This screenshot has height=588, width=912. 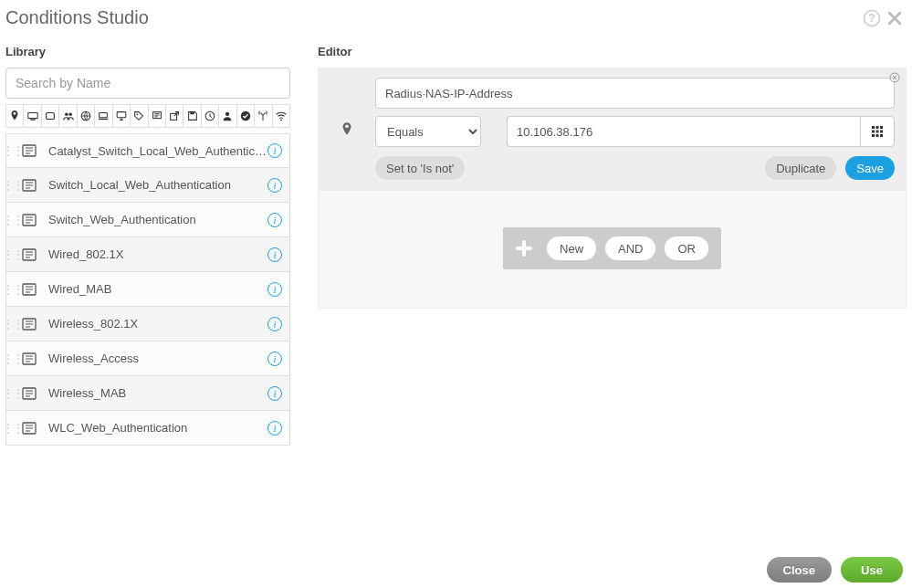 What do you see at coordinates (428, 131) in the screenshot?
I see `operator-select: Equals` at bounding box center [428, 131].